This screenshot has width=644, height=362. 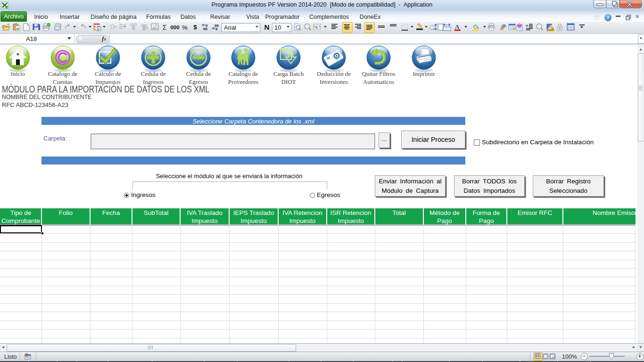 What do you see at coordinates (206, 29) in the screenshot?
I see `svg-text: 00` at bounding box center [206, 29].